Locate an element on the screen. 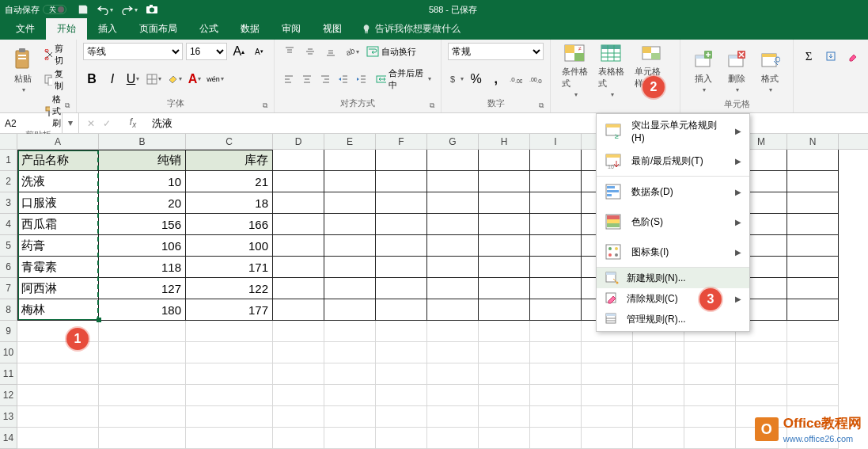  row-header: 10 is located at coordinates (9, 353).